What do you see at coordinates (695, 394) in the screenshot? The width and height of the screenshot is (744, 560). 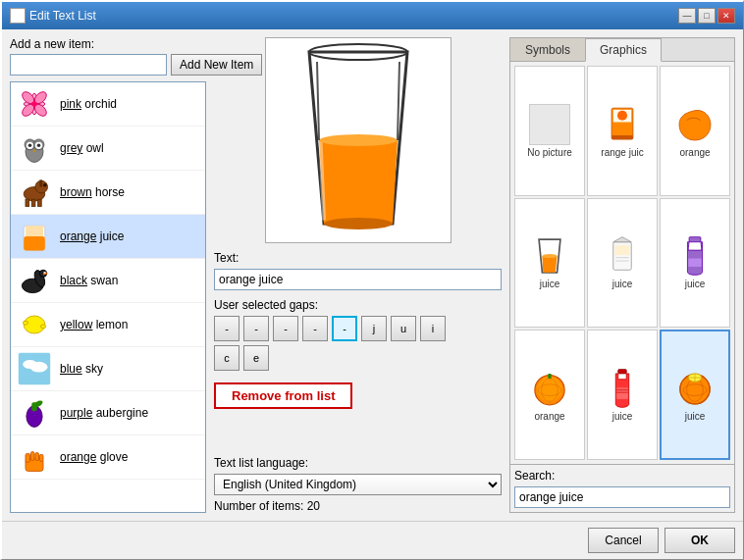 I see `graphic-item-orange-circle: juice` at bounding box center [695, 394].